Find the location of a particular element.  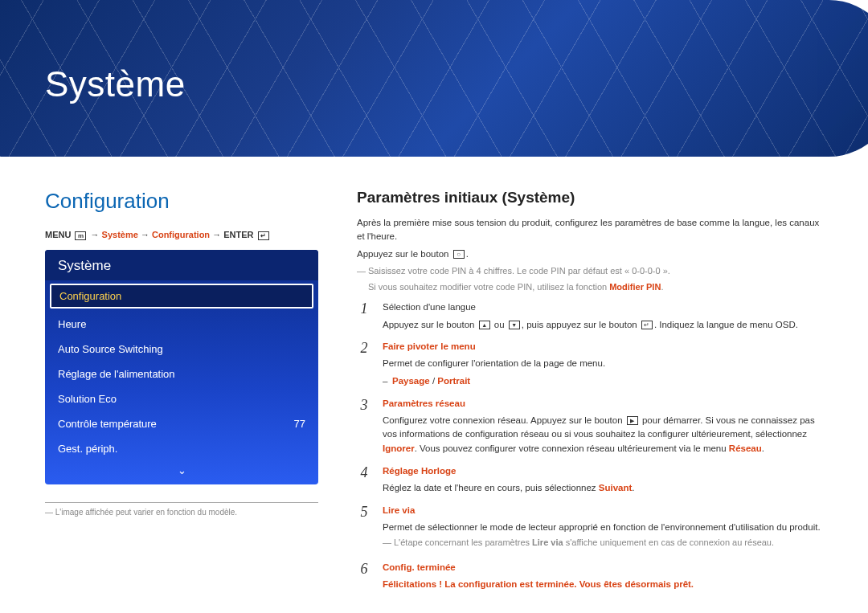

bc-part-config: Configuration is located at coordinates (181, 235).